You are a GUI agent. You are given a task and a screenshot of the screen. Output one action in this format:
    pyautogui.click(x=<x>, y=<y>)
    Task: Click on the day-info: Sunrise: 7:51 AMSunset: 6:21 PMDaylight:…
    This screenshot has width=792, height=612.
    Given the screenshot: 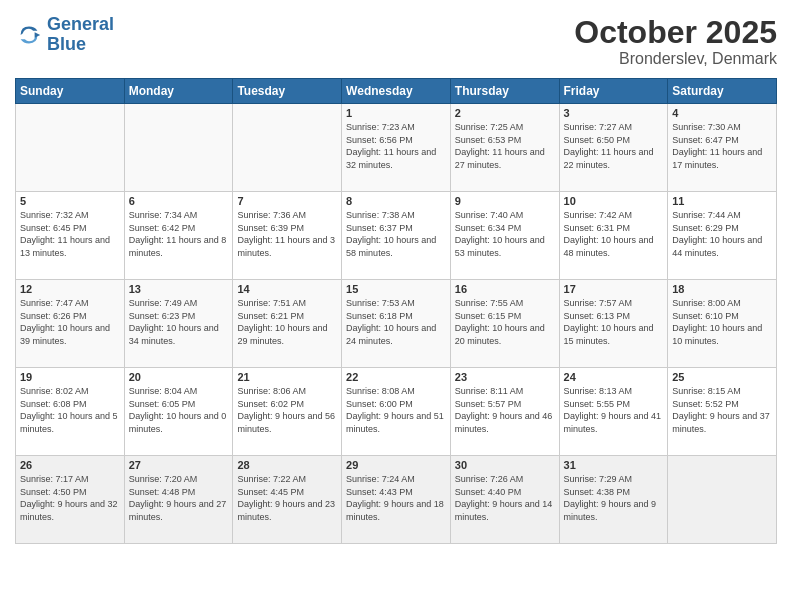 What is the action you would take?
    pyautogui.click(x=287, y=322)
    